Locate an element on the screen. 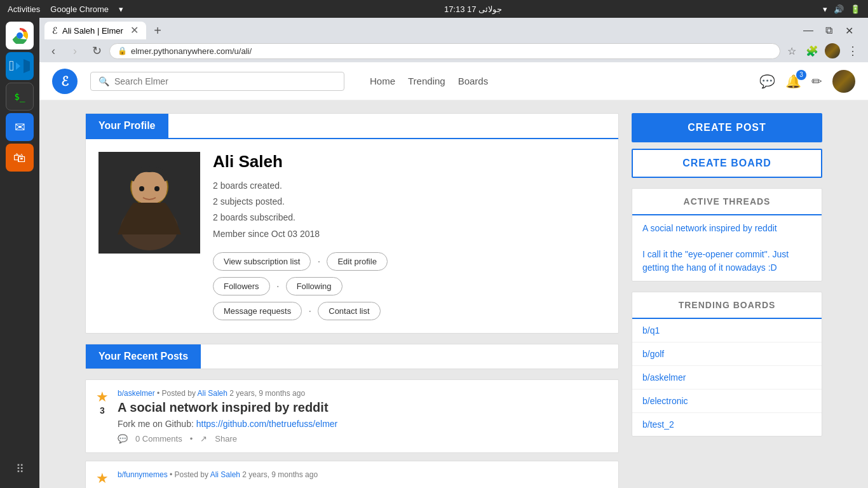  taskbar:  $_ ✉ 🛍 ⠿ is located at coordinates (20, 253).